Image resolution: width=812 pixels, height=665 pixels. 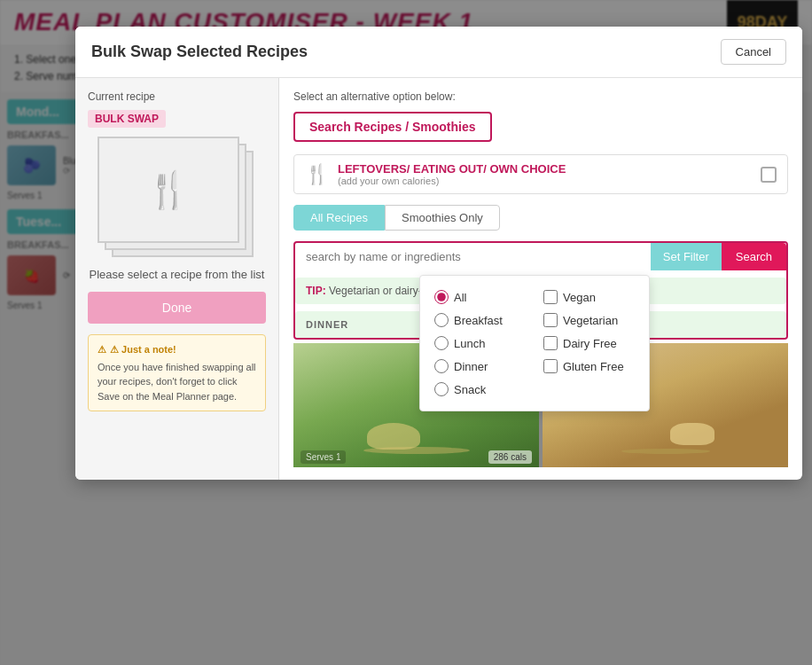 What do you see at coordinates (535, 343) in the screenshot?
I see `filter-options-grid: All Vegan Breakfast Vegetarian` at bounding box center [535, 343].